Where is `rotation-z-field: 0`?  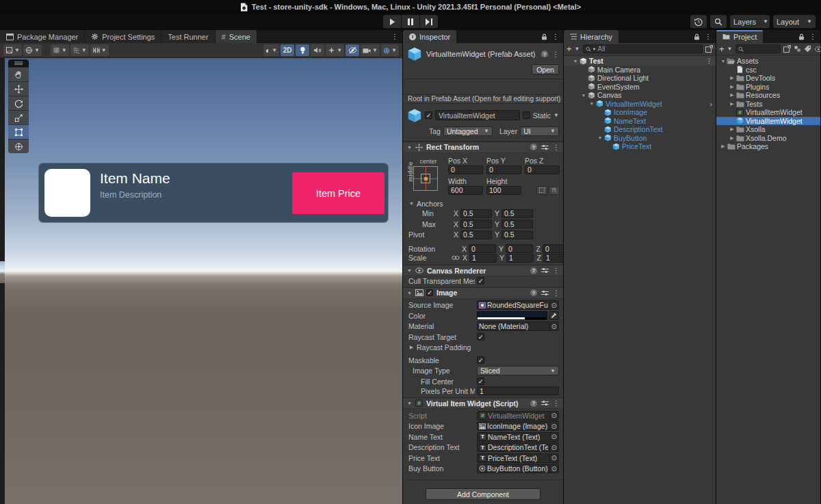
rotation-z-field: 0 is located at coordinates (553, 249).